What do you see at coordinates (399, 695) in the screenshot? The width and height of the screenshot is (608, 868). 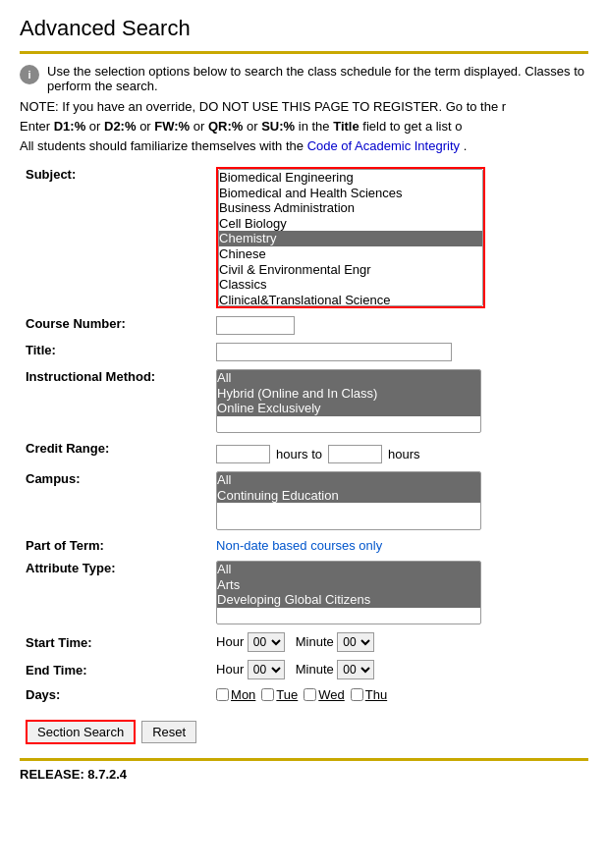 I see `days-cell: MonTueWedThu` at bounding box center [399, 695].